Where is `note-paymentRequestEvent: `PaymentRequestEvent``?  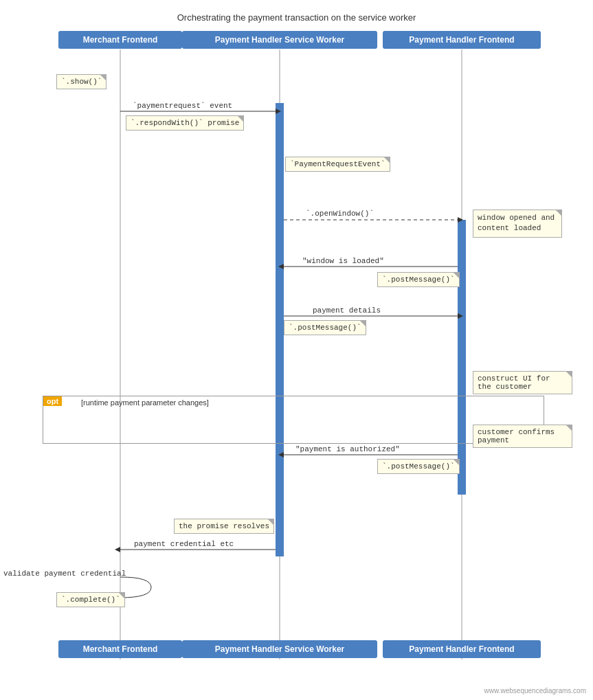 note-paymentRequestEvent: `PaymentRequestEvent` is located at coordinates (338, 164).